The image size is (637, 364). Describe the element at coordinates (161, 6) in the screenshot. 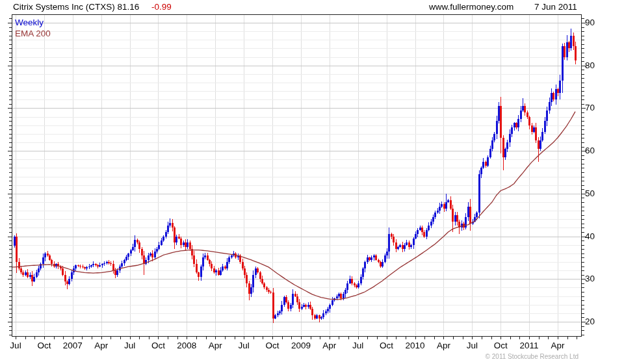

I see `price-change-label: -0.99` at that location.